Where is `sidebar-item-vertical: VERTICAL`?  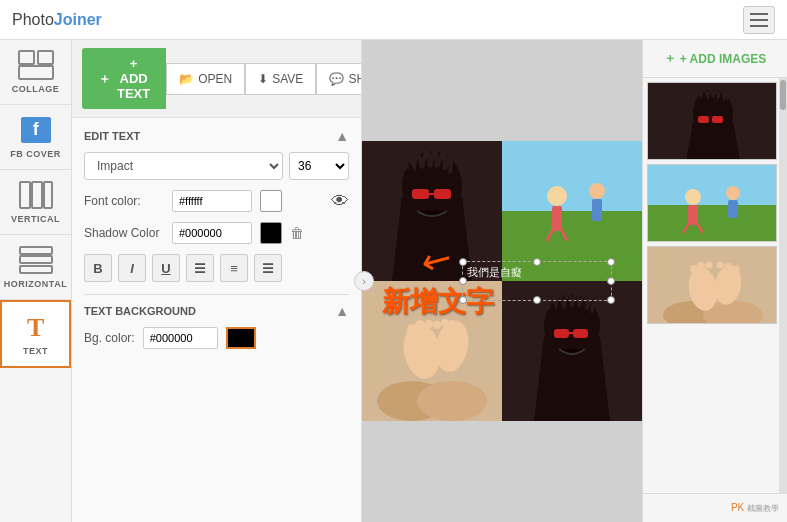
sidebar-item-vertical: VERTICAL is located at coordinates (36, 202).